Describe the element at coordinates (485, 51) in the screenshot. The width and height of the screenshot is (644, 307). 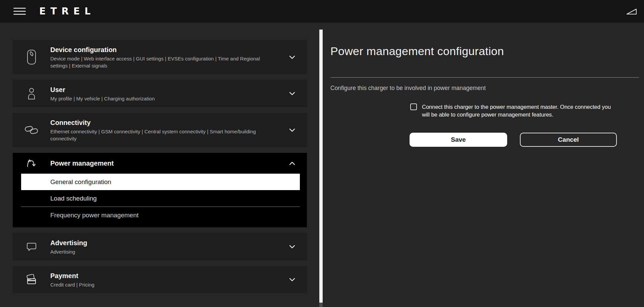
I see `page-title: Power management configuration` at that location.